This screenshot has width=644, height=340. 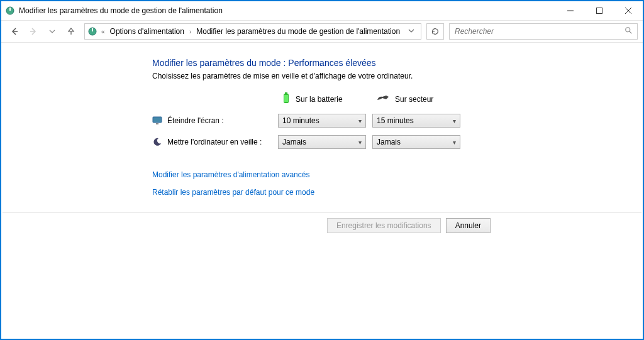 What do you see at coordinates (543, 31) in the screenshot?
I see `search-box` at bounding box center [543, 31].